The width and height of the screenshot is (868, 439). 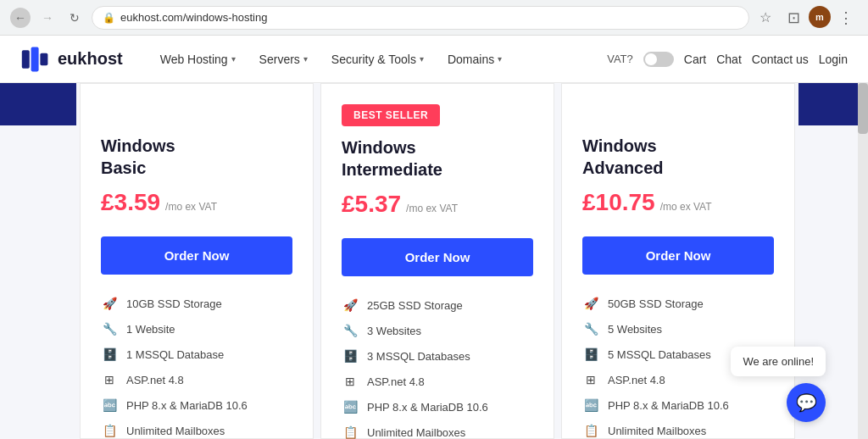 I want to click on nav-domains: Domains ▾, so click(x=475, y=59).